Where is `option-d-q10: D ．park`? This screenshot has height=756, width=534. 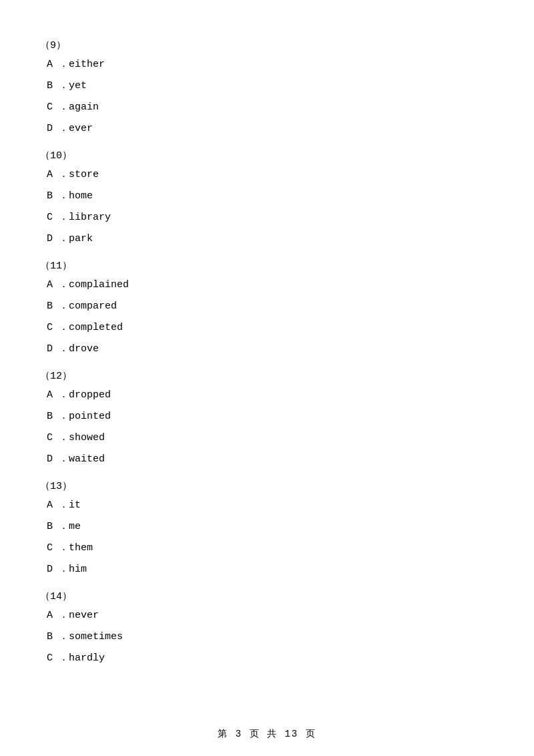
option-d-q10: D ．park is located at coordinates (270, 239).